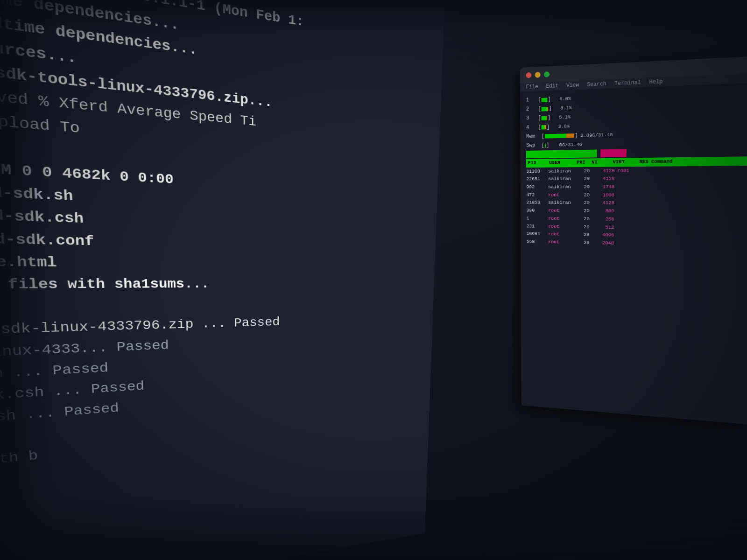 The image size is (747, 560). What do you see at coordinates (571, 136) in the screenshot?
I see `mem-bar-orange` at bounding box center [571, 136].